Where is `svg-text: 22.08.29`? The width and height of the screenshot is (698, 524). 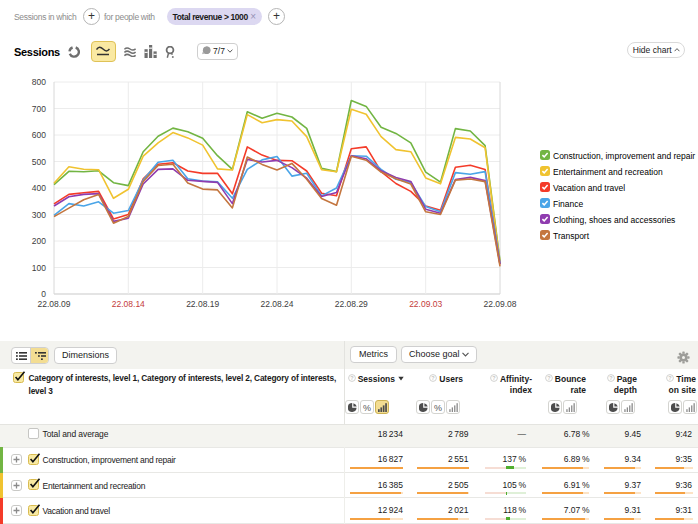
svg-text: 22.08.29 is located at coordinates (352, 304).